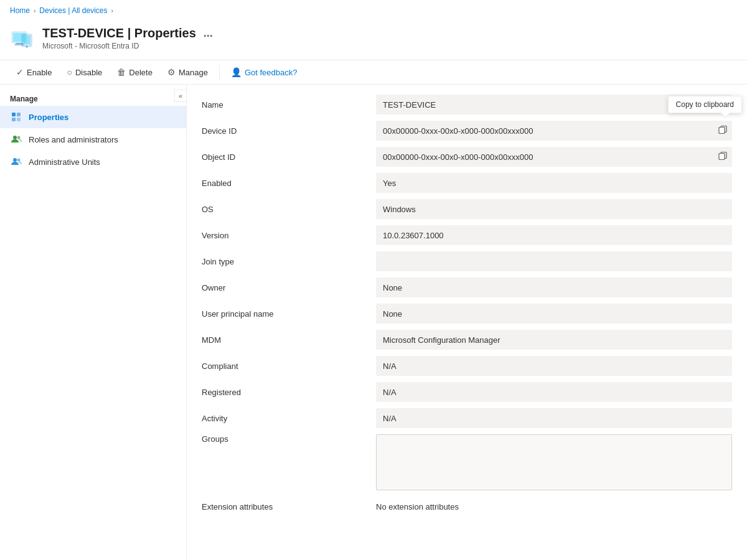 This screenshot has height=560, width=747. Describe the element at coordinates (128, 34) in the screenshot. I see `page-title: TEST-DEVICE | Properties ...` at that location.